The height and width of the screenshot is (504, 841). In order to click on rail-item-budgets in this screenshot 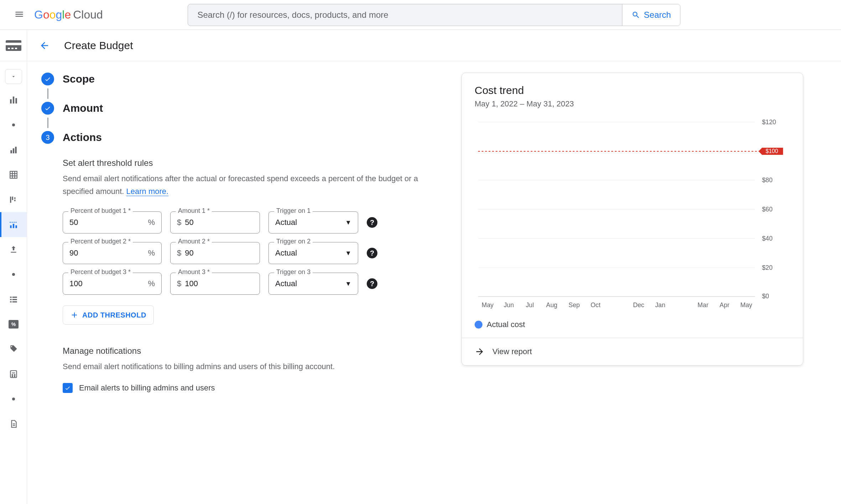, I will do `click(14, 225)`.